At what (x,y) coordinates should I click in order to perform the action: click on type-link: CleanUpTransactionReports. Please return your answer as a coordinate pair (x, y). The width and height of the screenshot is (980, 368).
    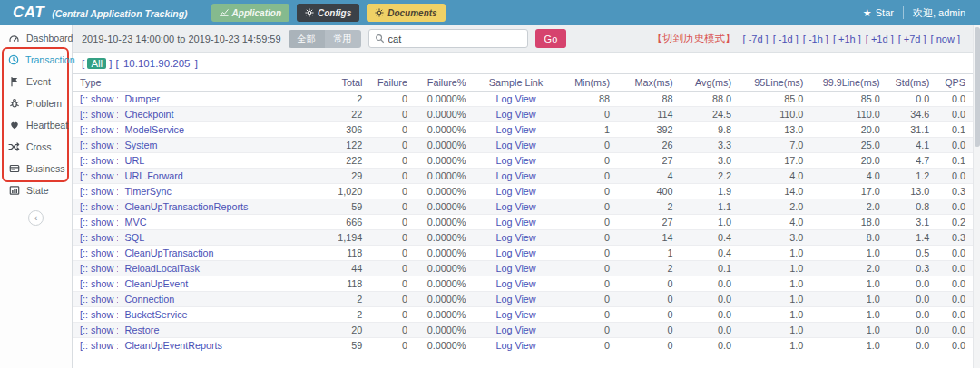
    Looking at the image, I should click on (187, 207).